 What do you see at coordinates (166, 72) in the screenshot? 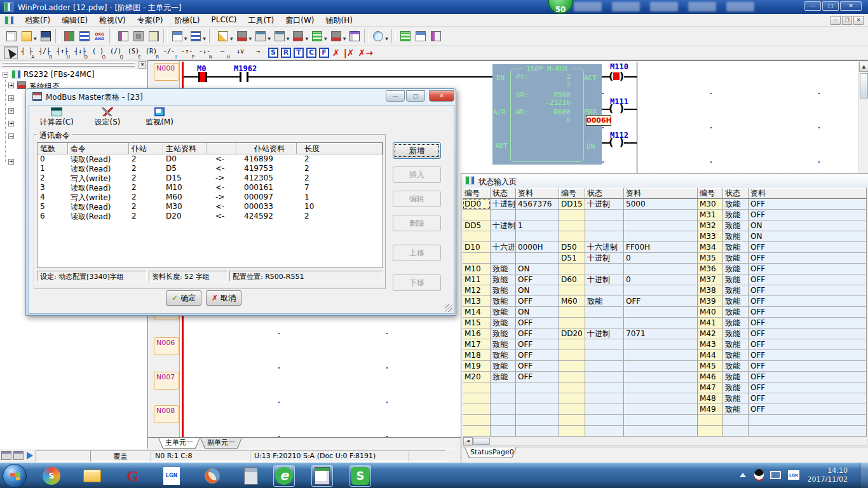
I see `network-label: N000` at bounding box center [166, 72].